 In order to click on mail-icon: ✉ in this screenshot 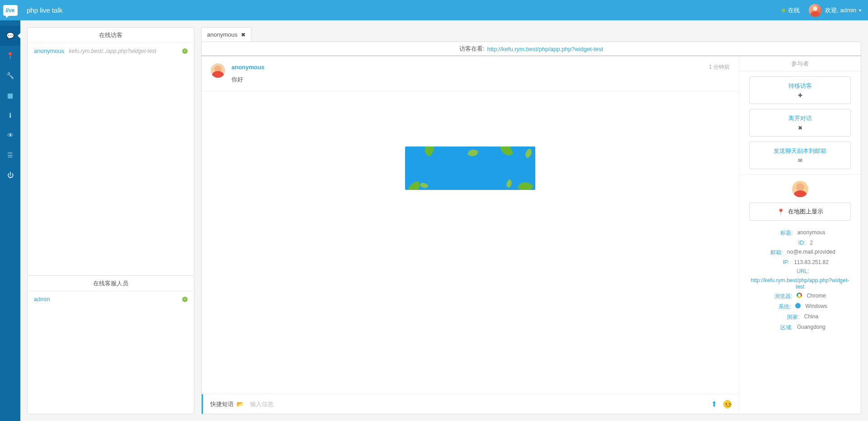, I will do `click(800, 161)`.